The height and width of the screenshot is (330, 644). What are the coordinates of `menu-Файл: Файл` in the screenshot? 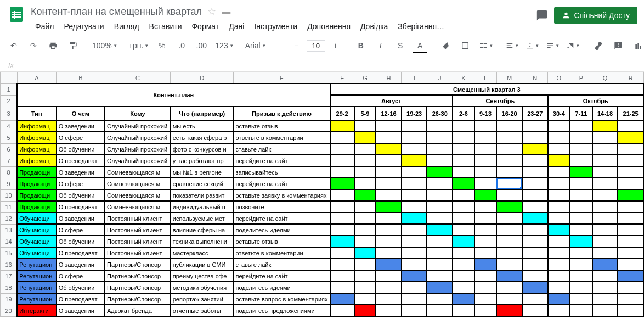 It's located at (44, 26).